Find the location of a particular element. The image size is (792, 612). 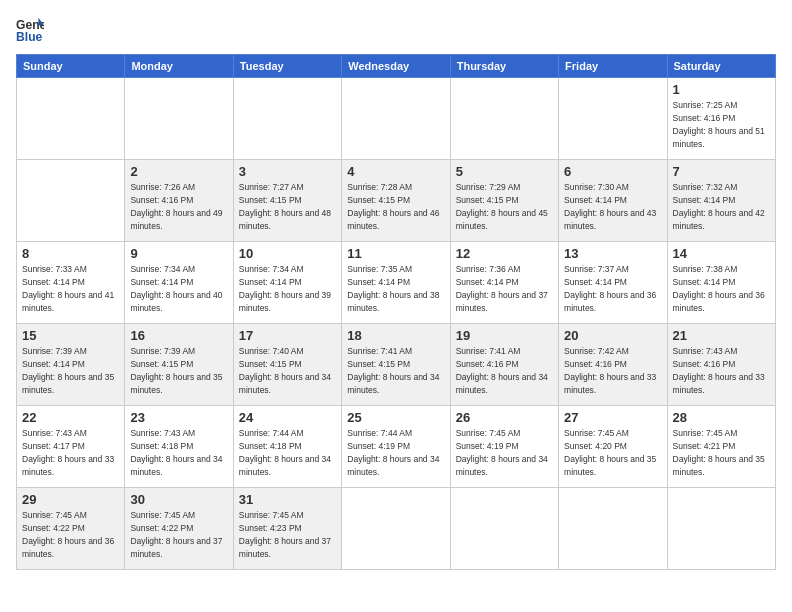

calendar-day-header: Thursday is located at coordinates (504, 66).